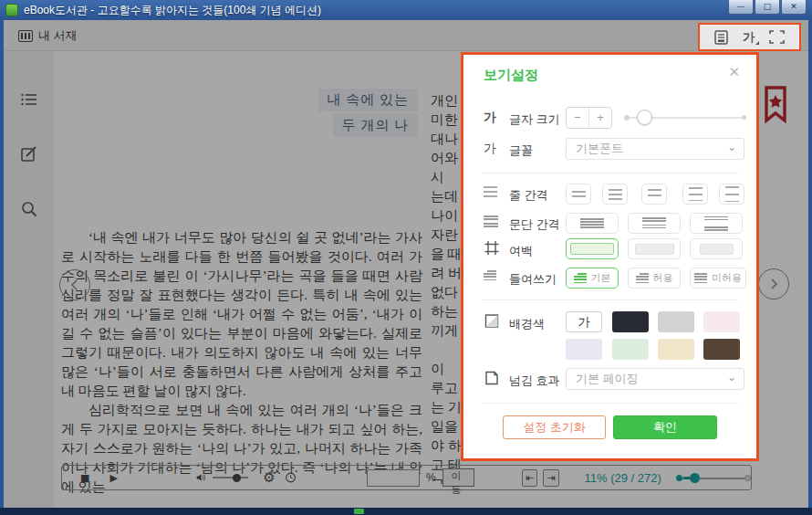 This screenshot has width=812, height=515. What do you see at coordinates (584, 321) in the screenshot?
I see `bg-color-swatch-white: 가` at bounding box center [584, 321].